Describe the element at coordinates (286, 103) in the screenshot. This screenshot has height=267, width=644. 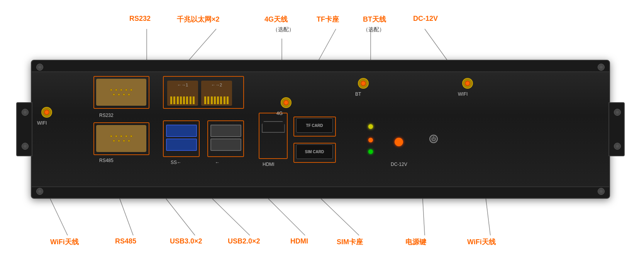
I see `antenna-4g-connector` at that location.